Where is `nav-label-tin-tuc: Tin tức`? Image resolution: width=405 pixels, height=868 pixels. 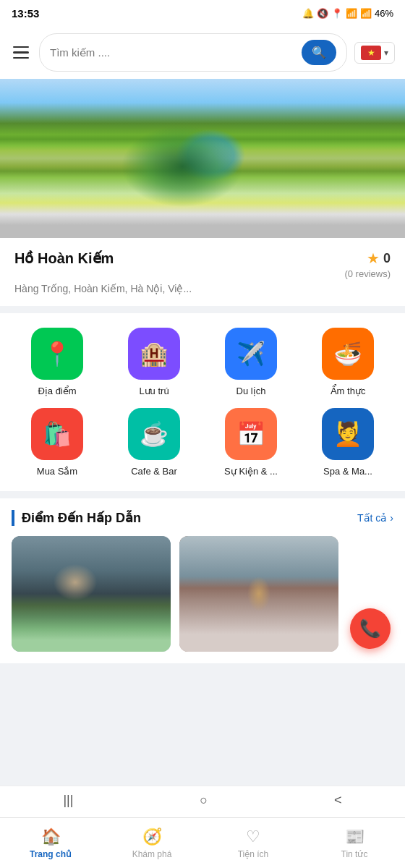 nav-label-tin-tuc: Tin tức is located at coordinates (354, 854).